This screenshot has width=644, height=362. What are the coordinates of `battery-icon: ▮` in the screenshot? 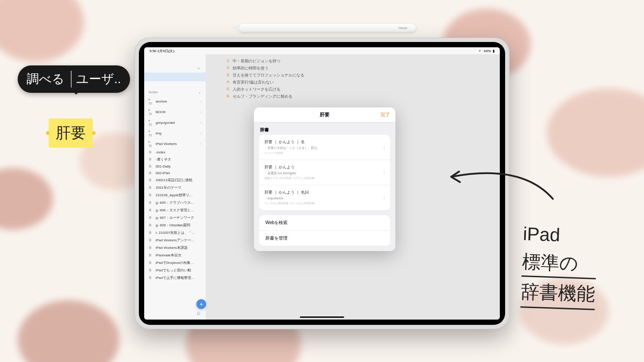 It's located at (494, 51).